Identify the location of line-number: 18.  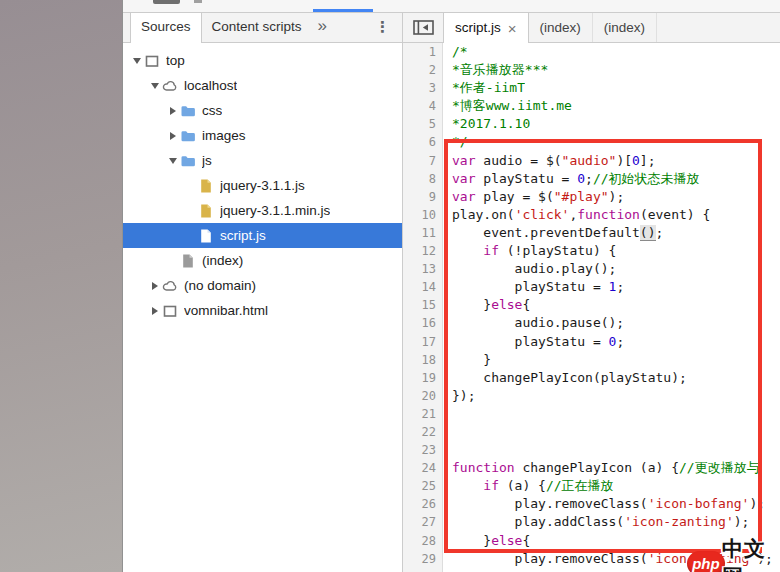
(423, 360).